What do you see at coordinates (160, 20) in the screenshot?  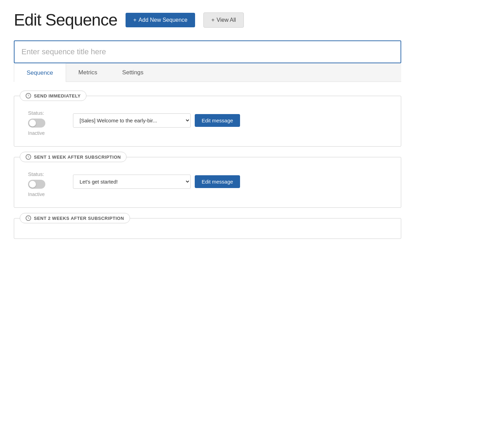 I see `add-new-sequence-button: + Add New Sequence` at bounding box center [160, 20].